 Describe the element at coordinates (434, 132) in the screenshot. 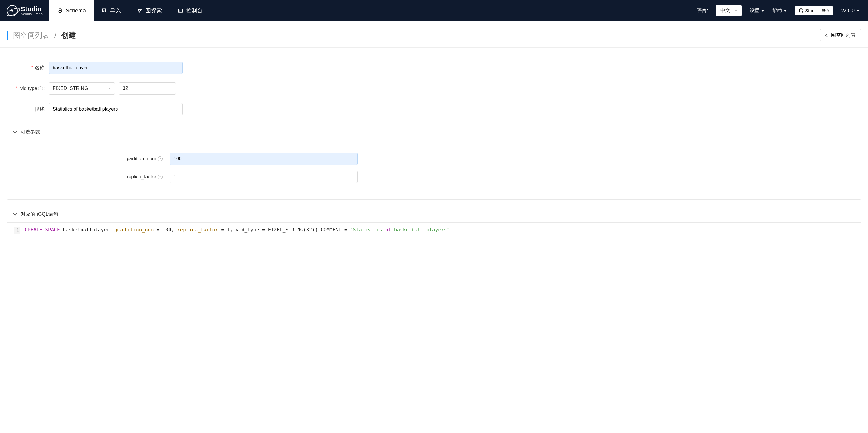

I see `optional-params-header: 可选参数` at that location.